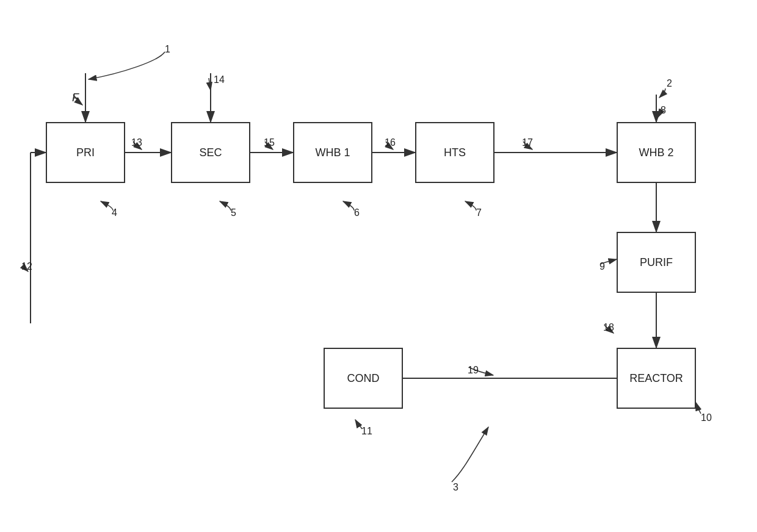 The width and height of the screenshot is (757, 532). What do you see at coordinates (656, 153) in the screenshot?
I see `box-whb2: WHB 2` at bounding box center [656, 153].